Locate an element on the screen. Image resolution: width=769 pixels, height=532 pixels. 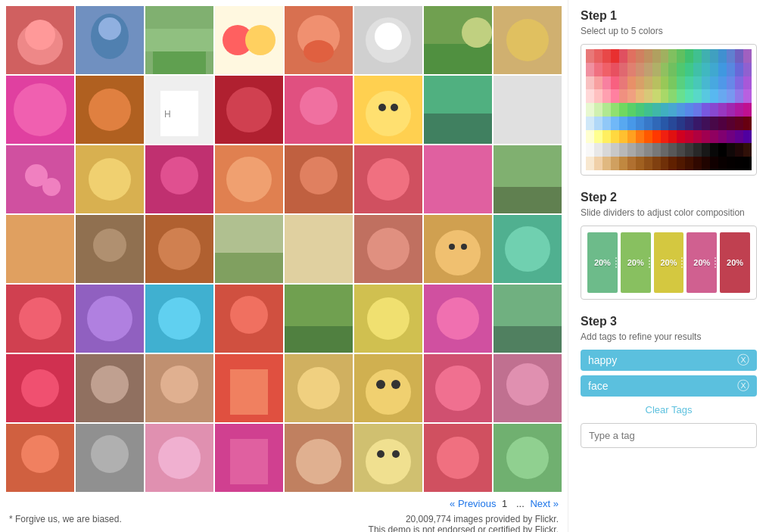
color-bar-2: 20% is located at coordinates (636, 263).